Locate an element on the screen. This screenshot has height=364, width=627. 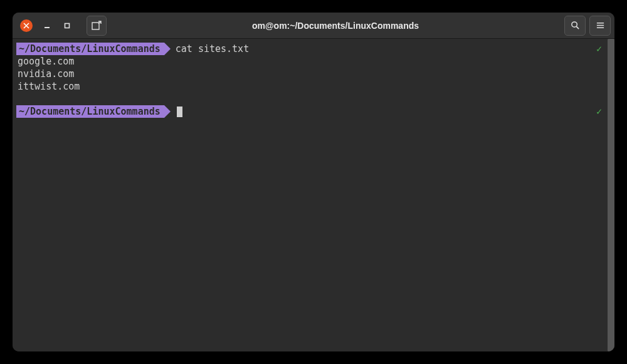
close-button is located at coordinates (26, 26).